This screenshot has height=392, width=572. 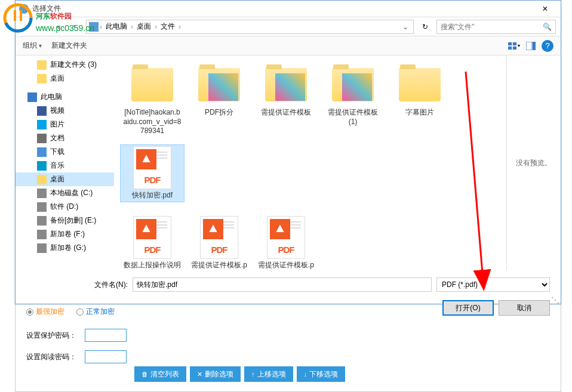 I want to click on tree-item-label: 下载, so click(x=57, y=152).